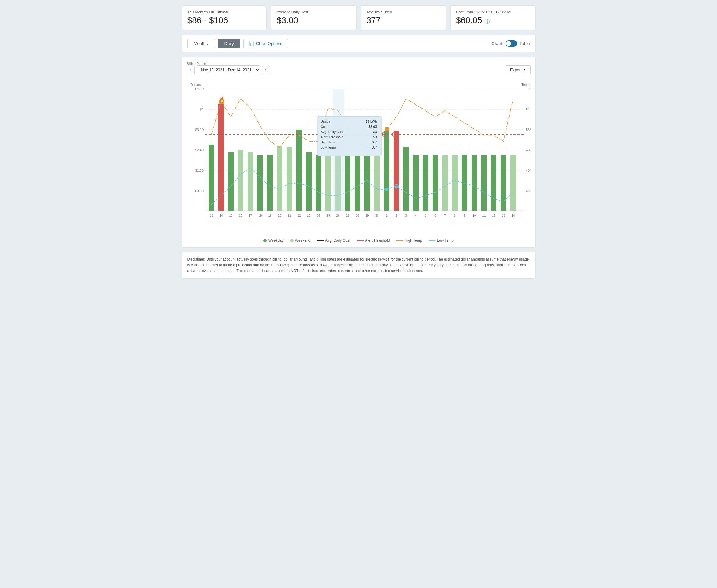 The height and width of the screenshot is (588, 717). What do you see at coordinates (228, 70) in the screenshot?
I see `period-selector: ‹ Nov 12, 2021 - Dec 14, 2021 ›` at bounding box center [228, 70].